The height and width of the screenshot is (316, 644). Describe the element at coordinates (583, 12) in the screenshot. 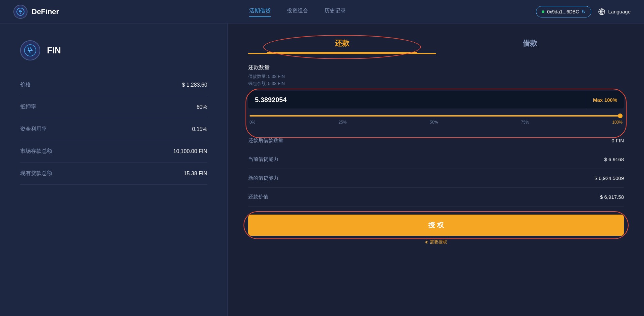

I see `header-right: 0x9da1...6DBC ↻ Language` at that location.